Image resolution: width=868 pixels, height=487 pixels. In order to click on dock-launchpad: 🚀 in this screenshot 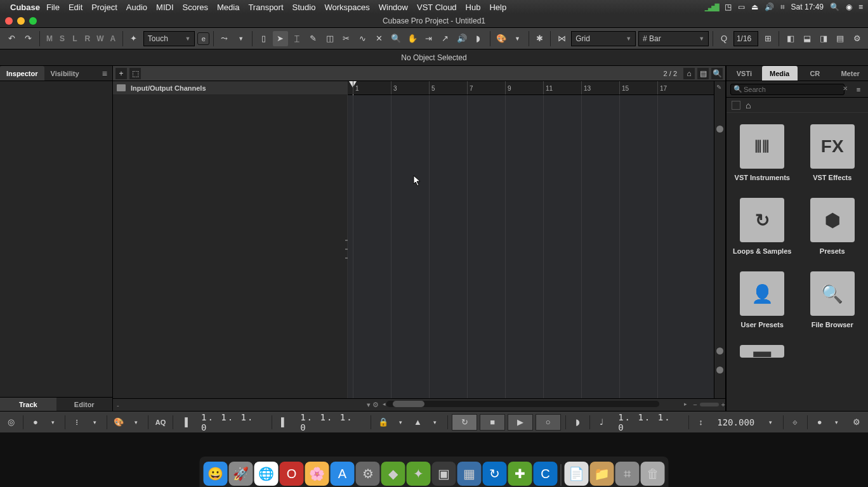, I will do `click(241, 474)`.